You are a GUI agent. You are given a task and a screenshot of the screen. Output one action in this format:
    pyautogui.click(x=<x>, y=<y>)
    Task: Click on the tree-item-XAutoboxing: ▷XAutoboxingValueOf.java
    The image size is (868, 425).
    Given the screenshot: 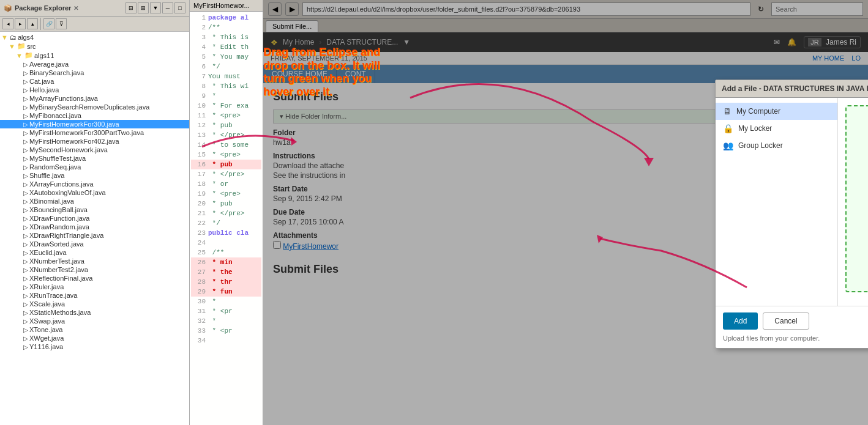 What is the action you would take?
    pyautogui.click(x=94, y=193)
    